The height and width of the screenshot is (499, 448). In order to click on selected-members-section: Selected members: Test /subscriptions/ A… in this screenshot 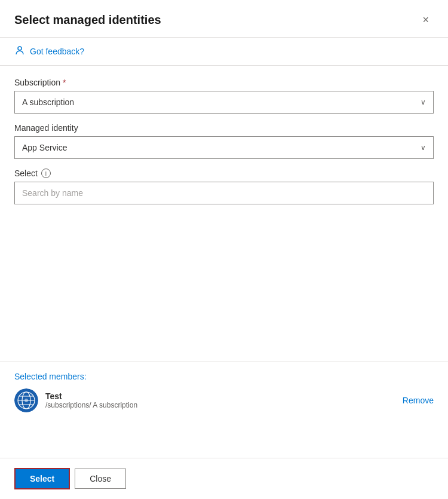, I will do `click(224, 392)`.